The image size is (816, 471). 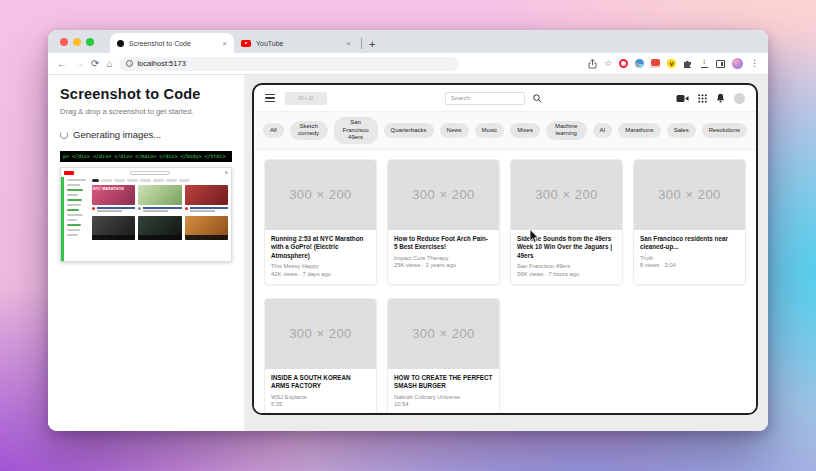 What do you see at coordinates (298, 44) in the screenshot?
I see `tab-title: YouTube` at bounding box center [298, 44].